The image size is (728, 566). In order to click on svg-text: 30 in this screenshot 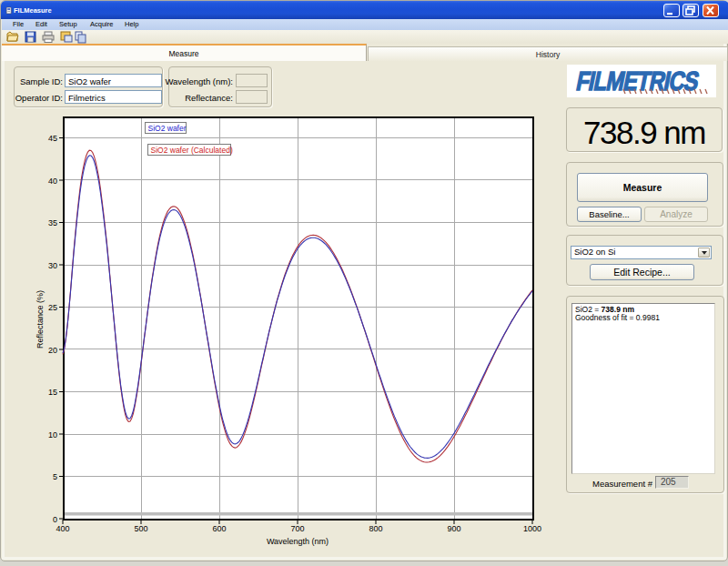, I will do `click(53, 266)`.